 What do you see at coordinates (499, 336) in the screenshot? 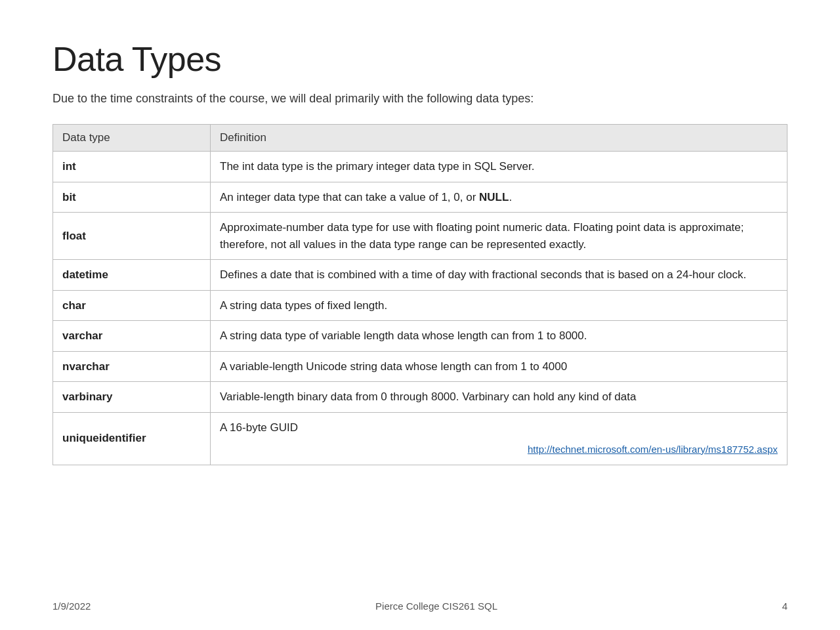
I see `def-varchar: A string data type of variable length da…` at bounding box center [499, 336].